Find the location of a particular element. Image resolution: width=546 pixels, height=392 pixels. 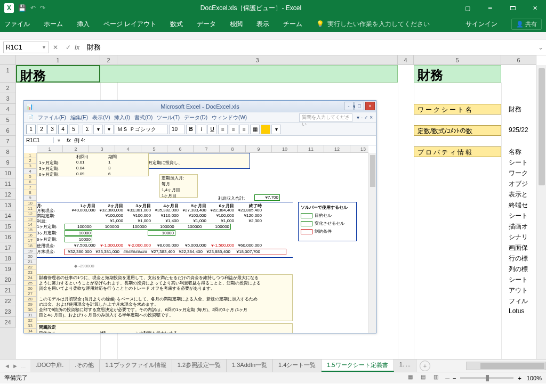

row-header: 22 is located at coordinates (8, 301).